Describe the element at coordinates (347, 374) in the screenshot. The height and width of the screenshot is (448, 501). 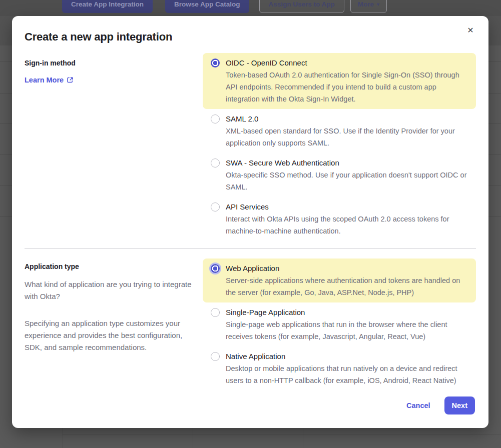
I see `option-description: Desktop or mobile applications that run …` at that location.